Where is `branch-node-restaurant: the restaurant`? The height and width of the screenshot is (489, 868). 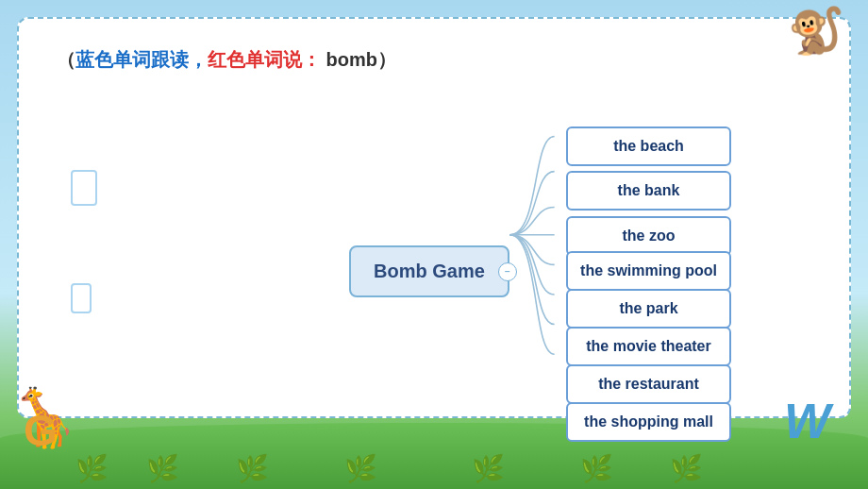 branch-node-restaurant: the restaurant is located at coordinates (649, 384).